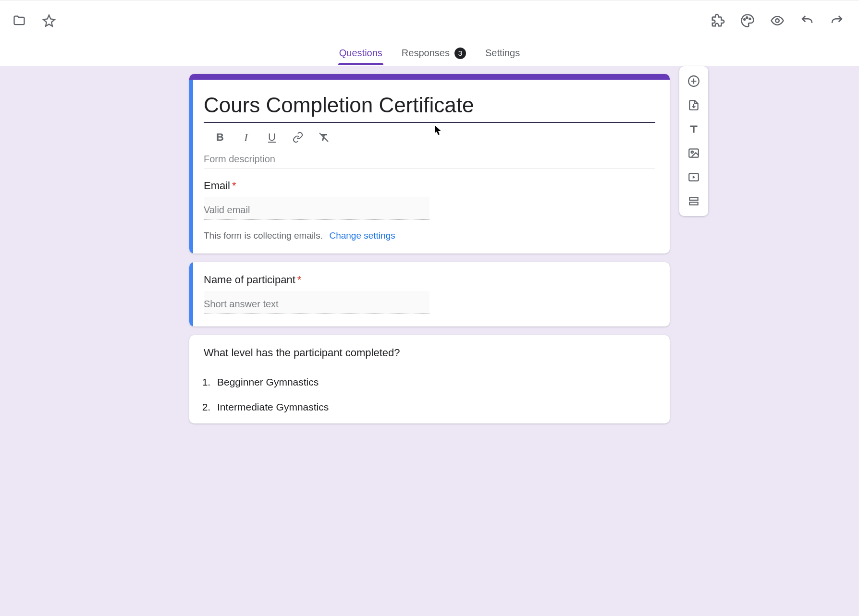 The width and height of the screenshot is (859, 616). I want to click on move-to-folder-button, so click(19, 21).